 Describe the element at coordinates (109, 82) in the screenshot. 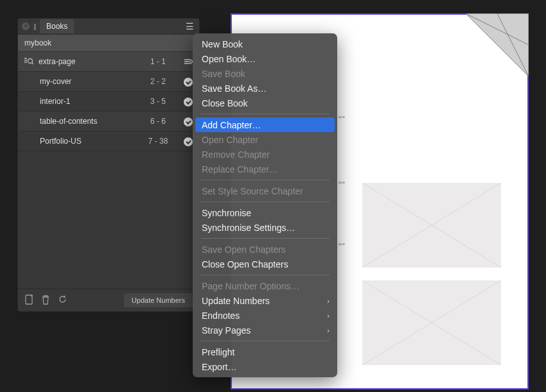

I see `chapter-row: my-cover 2 - 2` at that location.